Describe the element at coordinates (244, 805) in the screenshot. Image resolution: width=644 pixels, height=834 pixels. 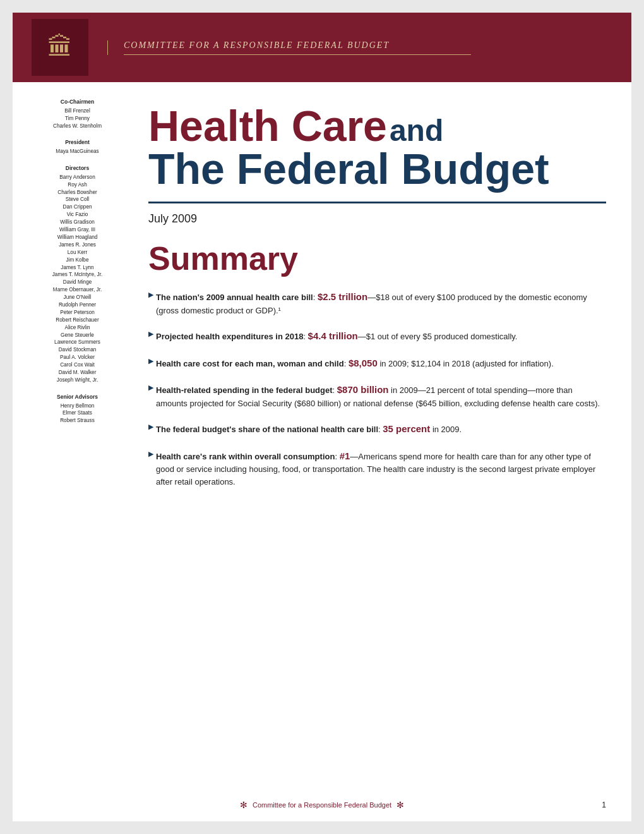
I see `footer-star-left: ✻` at that location.